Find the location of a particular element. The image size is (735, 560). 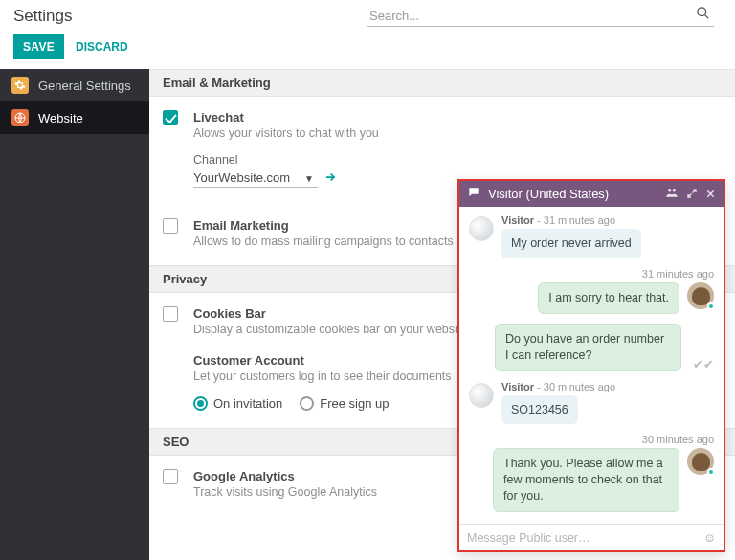

livechat-title: Livechat is located at coordinates (457, 117).